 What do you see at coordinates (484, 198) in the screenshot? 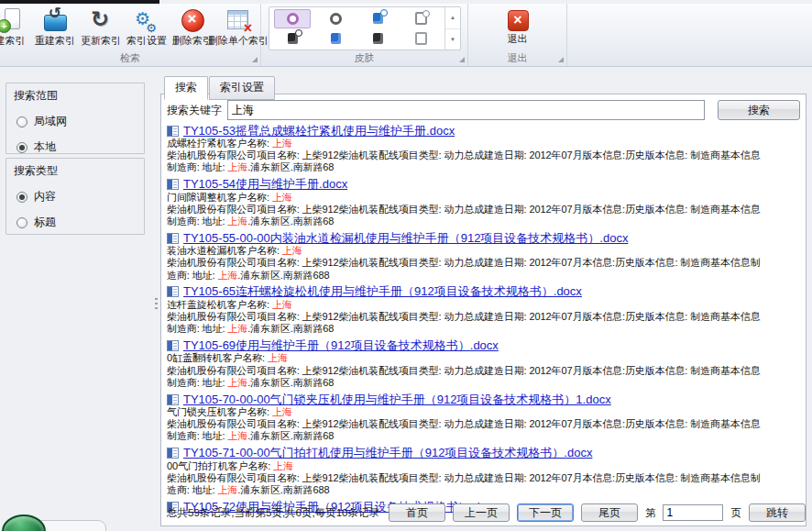
I see `result-snippet-line: 门间隙调整机客户名称: 上海` at bounding box center [484, 198].